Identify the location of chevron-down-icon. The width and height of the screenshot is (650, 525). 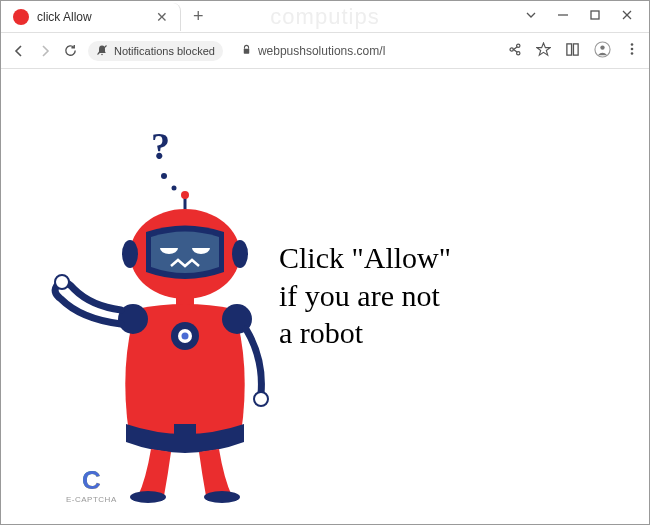
(531, 16).